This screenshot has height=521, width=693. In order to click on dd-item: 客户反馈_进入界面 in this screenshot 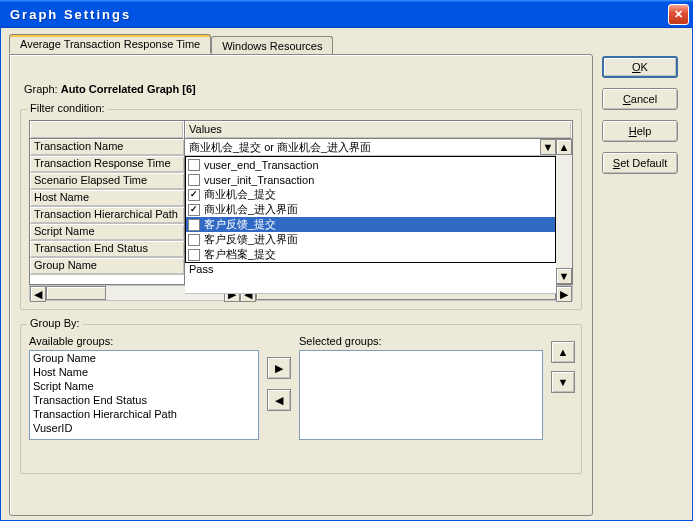, I will do `click(370, 240)`.